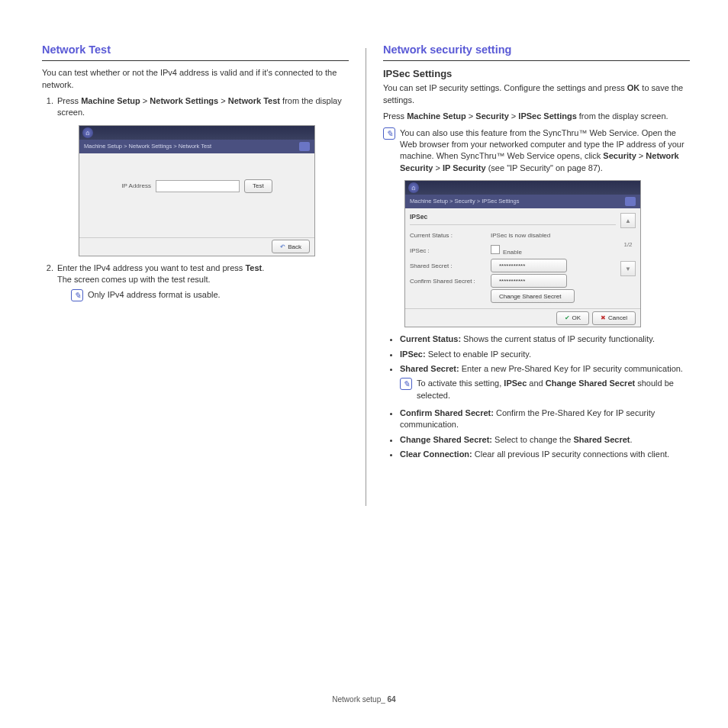  What do you see at coordinates (545, 151) in the screenshot?
I see `note-web-service: You can also use this feature from the S…` at bounding box center [545, 151].